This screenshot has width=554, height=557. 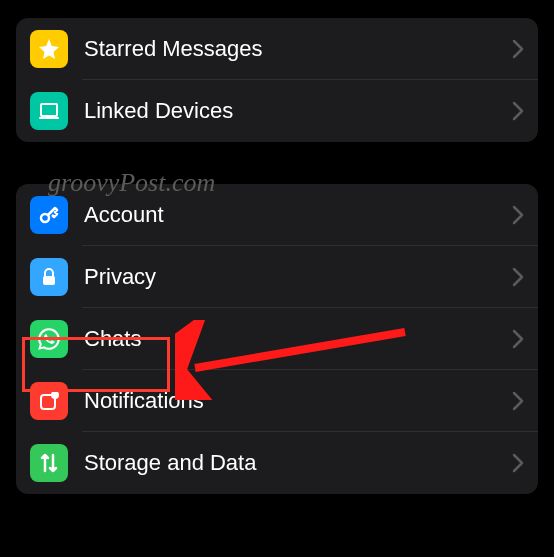 I want to click on row-account: Account, so click(x=277, y=215).